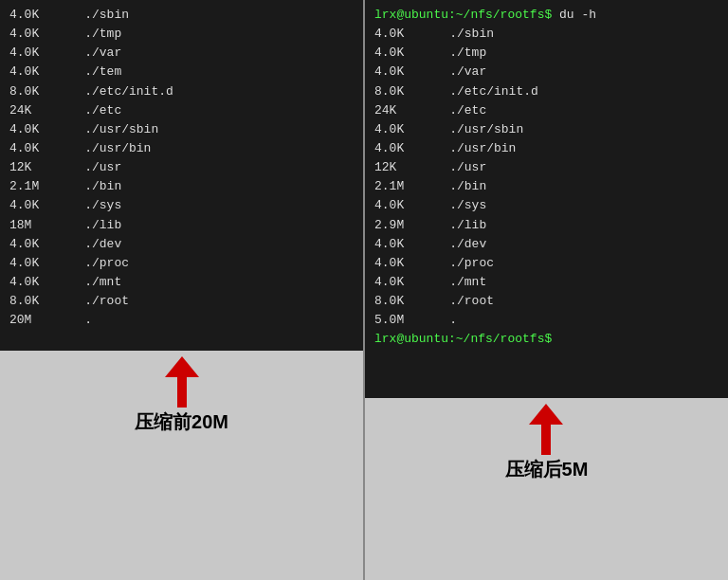 The image size is (728, 580). What do you see at coordinates (463, 339) in the screenshot?
I see `right-end-prompt: lrx@ubuntu:~/nfs/rootfs$` at bounding box center [463, 339].